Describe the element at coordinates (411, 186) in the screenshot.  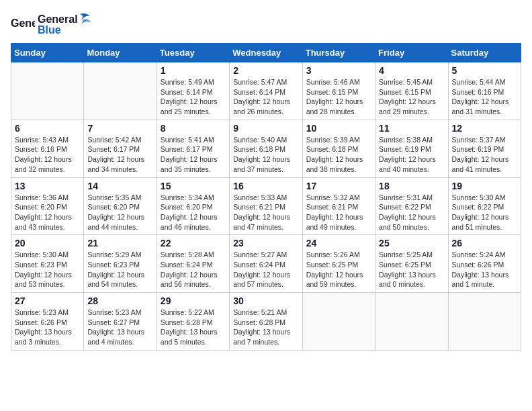
I see `day-number: 18` at that location.